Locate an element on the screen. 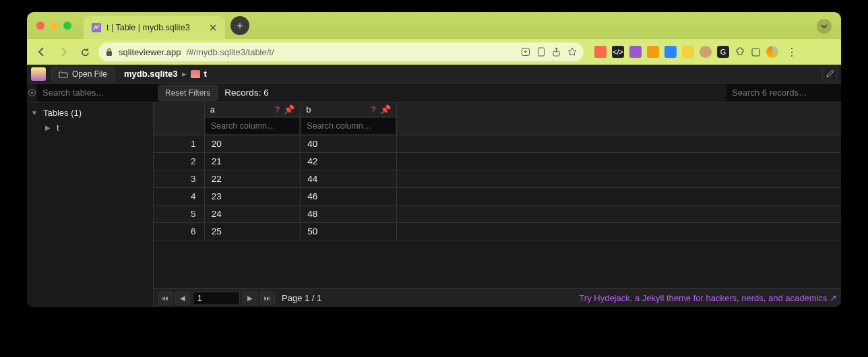  cell-a: 22 is located at coordinates (252, 179).